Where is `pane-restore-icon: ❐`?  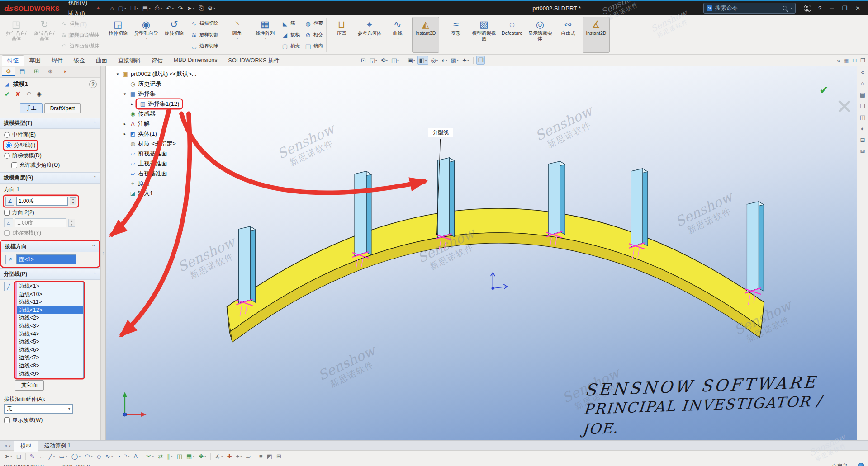
pane-restore-icon: ❐ is located at coordinates (863, 61).